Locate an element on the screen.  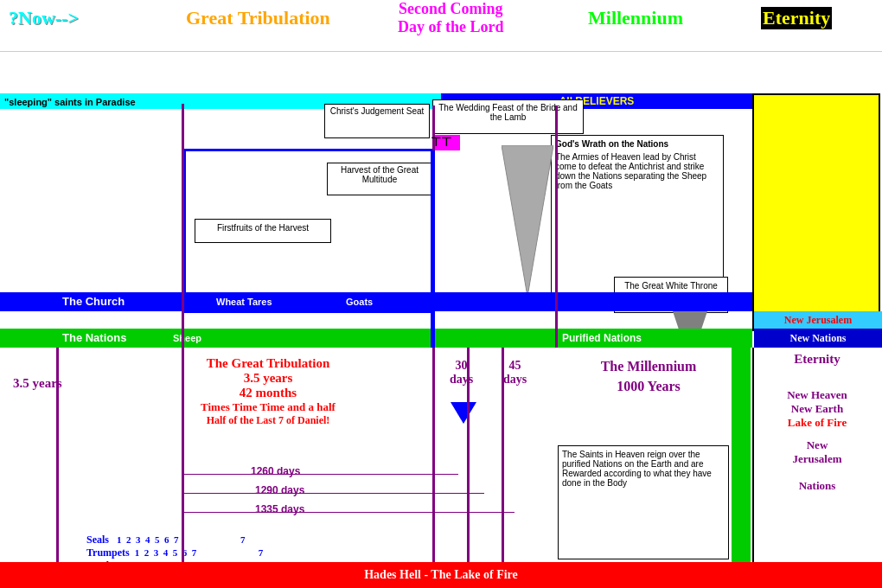
green-up-arrow-shaft is located at coordinates (741, 465).